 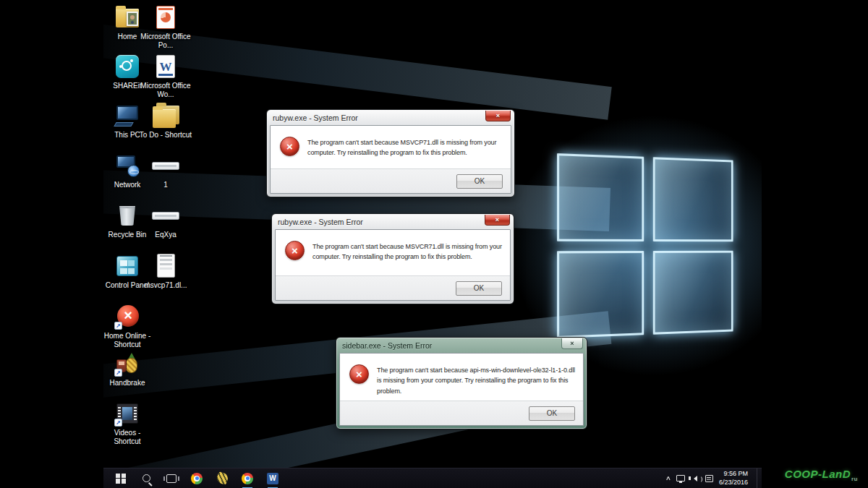 What do you see at coordinates (197, 479) in the screenshot?
I see `taskbar-chrome-button` at bounding box center [197, 479].